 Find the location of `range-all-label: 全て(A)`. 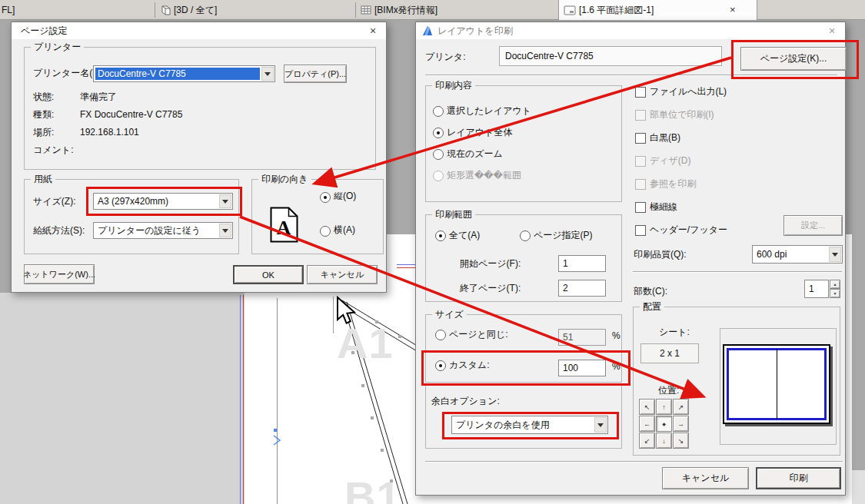

range-all-label: 全て(A) is located at coordinates (464, 235).